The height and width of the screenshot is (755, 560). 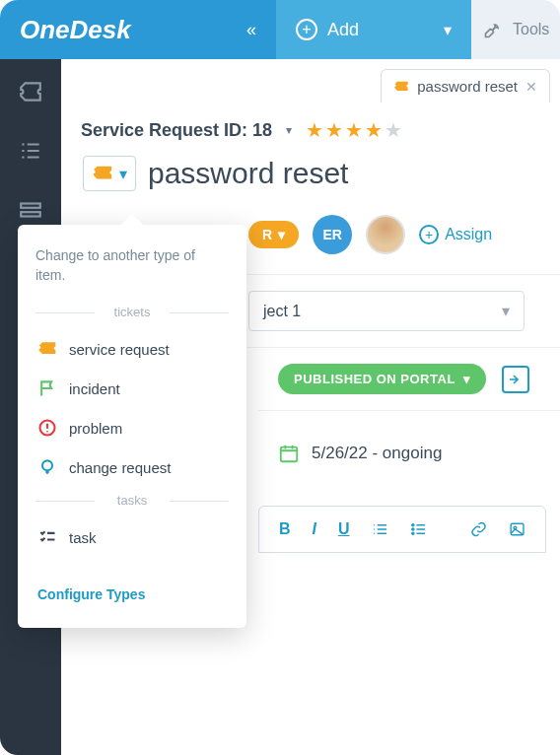 What do you see at coordinates (132, 501) in the screenshot?
I see `dropdown-section-tasks: tasks` at bounding box center [132, 501].